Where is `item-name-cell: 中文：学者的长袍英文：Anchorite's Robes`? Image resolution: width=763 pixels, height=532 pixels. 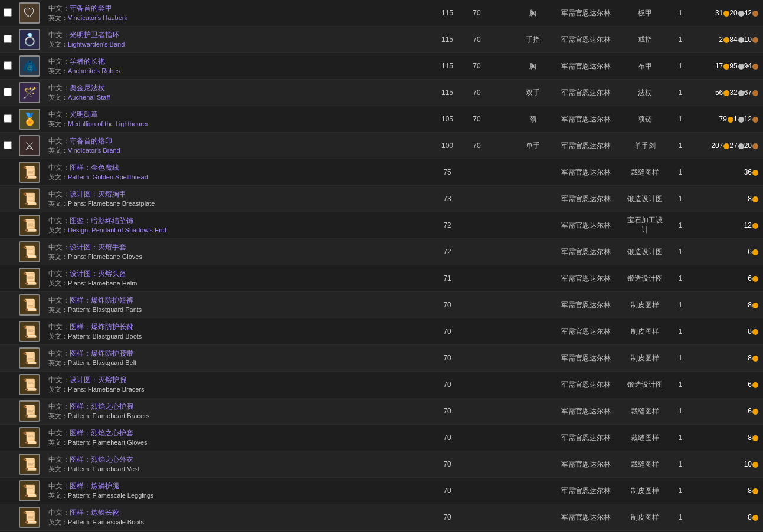 item-name-cell: 中文：学者的长袍英文：Anchorite's Robes is located at coordinates (238, 66).